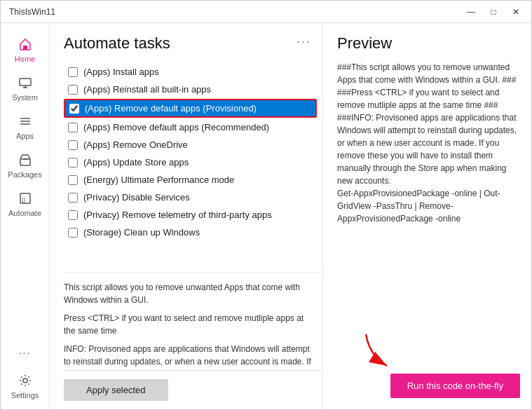 This screenshot has height=410, width=532. Describe the element at coordinates (456, 385) in the screenshot. I see `run-code-button: Run this code on-the-fly` at that location.